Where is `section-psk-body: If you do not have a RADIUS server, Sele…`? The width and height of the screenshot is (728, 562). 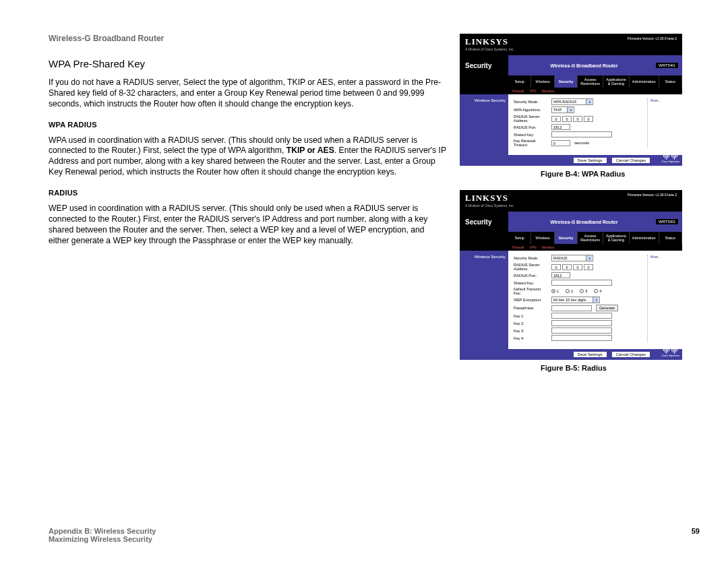 section-psk-body: If you do not have a RADIUS server, Sele… is located at coordinates (247, 94).